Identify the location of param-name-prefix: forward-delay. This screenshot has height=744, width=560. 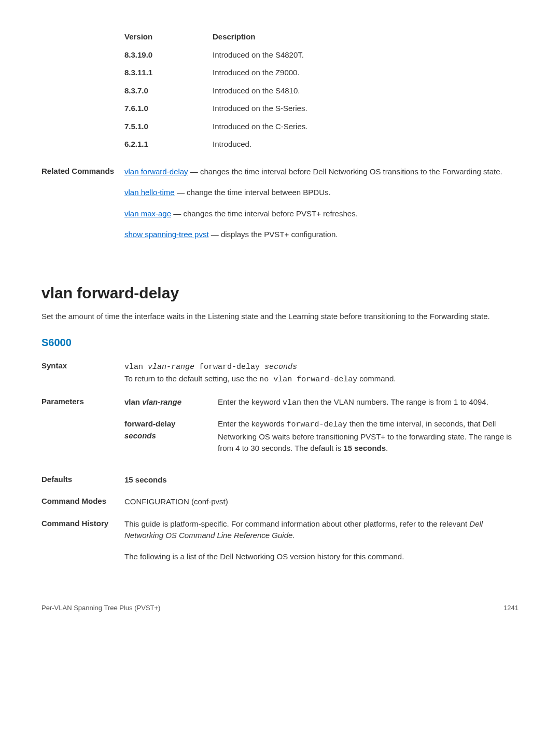
(150, 423).